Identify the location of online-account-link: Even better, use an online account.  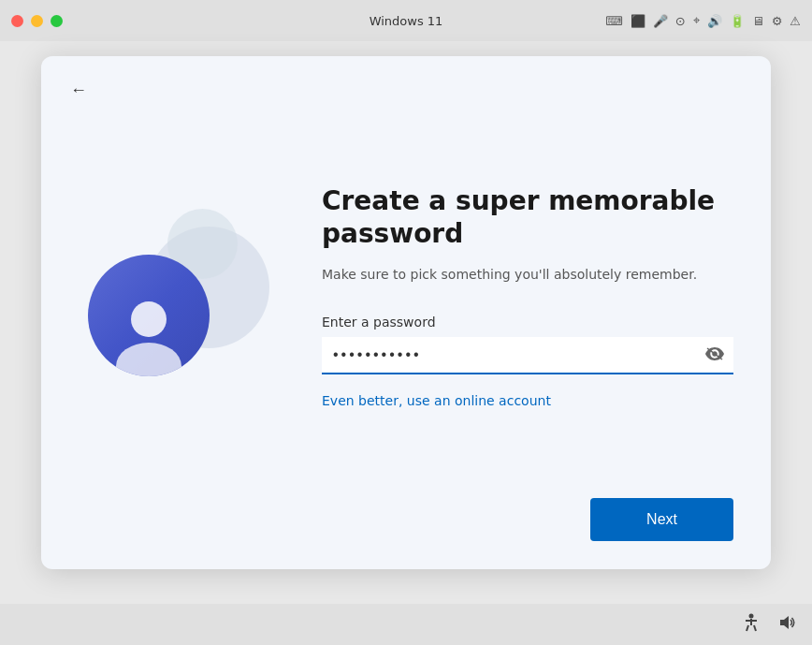
(436, 401).